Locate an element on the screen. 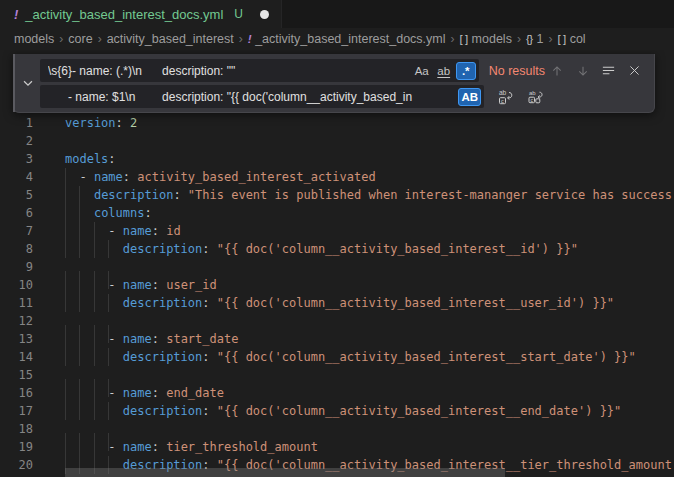  line-number: 18 is located at coordinates (16, 429).